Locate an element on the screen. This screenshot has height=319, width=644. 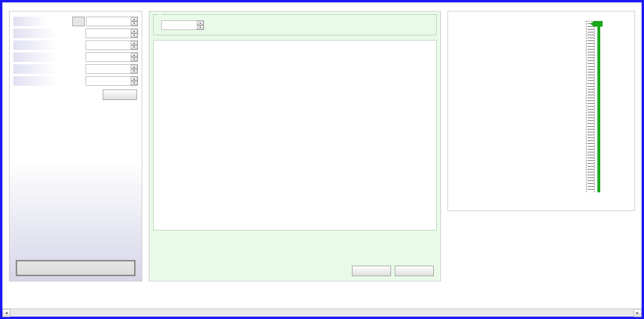
etude-economique-button is located at coordinates (76, 268).